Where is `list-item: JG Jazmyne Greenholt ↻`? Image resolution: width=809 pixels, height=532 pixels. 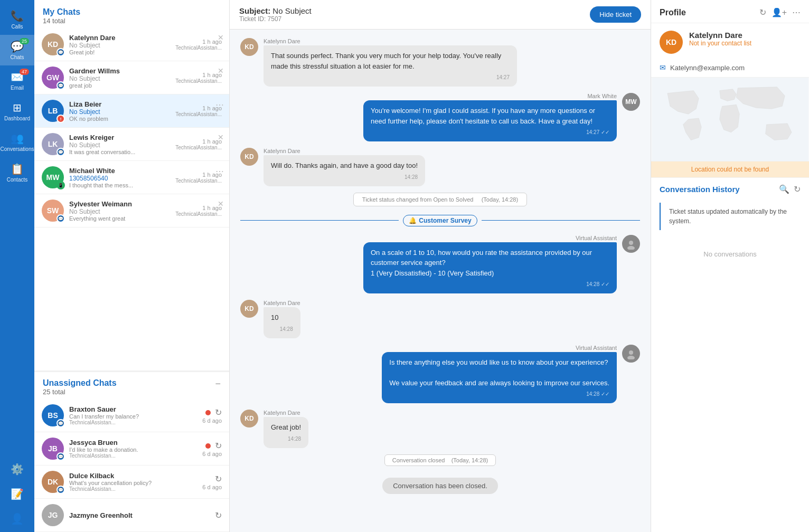 list-item: JG Jazmyne Greenholt ↻ is located at coordinates (132, 515).